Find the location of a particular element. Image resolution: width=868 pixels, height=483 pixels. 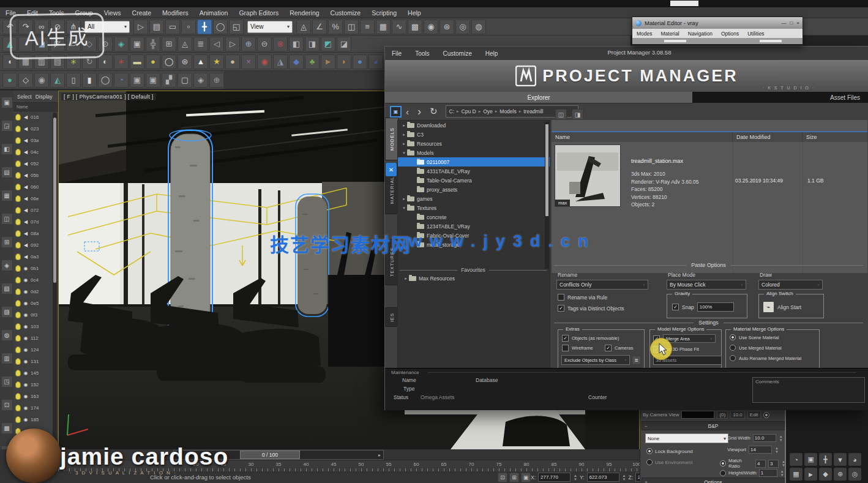

explorer-item: ◉0d2 is located at coordinates (36, 291).